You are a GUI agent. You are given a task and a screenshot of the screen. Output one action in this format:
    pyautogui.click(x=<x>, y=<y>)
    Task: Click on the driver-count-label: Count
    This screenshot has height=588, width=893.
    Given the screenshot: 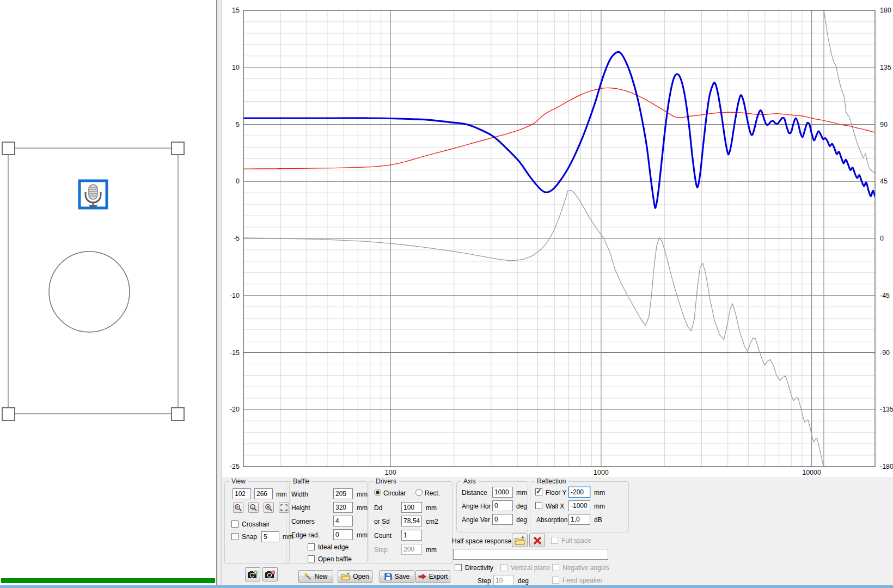 What is the action you would take?
    pyautogui.click(x=383, y=536)
    